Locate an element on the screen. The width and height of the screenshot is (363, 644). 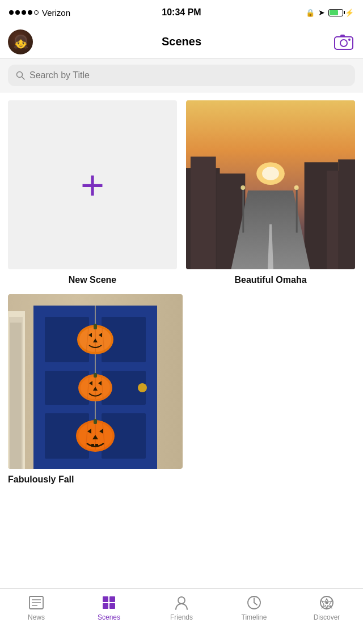
plus-icon: + is located at coordinates (92, 185).